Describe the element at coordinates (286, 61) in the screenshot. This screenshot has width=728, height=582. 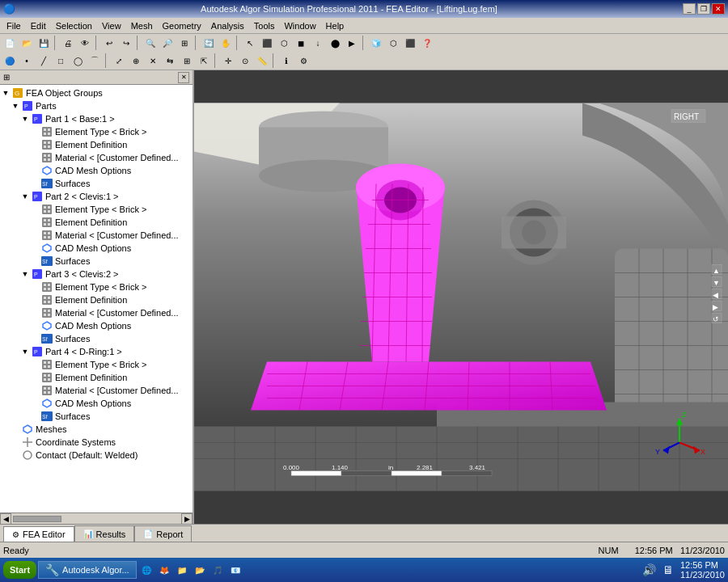
I see `prop-button: ℹ` at that location.